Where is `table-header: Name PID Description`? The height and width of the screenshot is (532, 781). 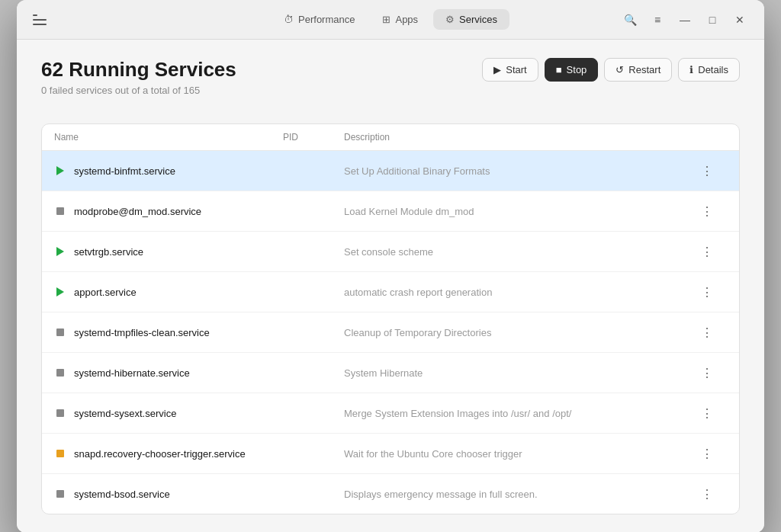 table-header: Name PID Description is located at coordinates (390, 137).